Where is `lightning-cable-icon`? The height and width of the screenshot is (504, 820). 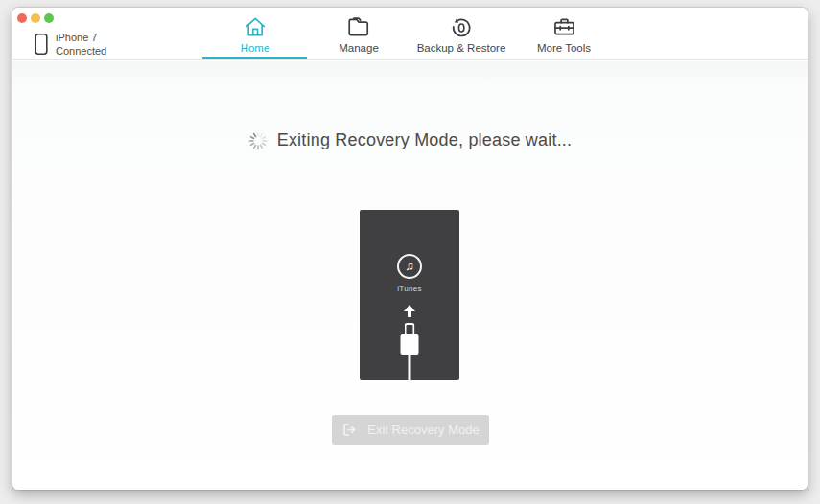
lightning-cable-icon is located at coordinates (410, 352).